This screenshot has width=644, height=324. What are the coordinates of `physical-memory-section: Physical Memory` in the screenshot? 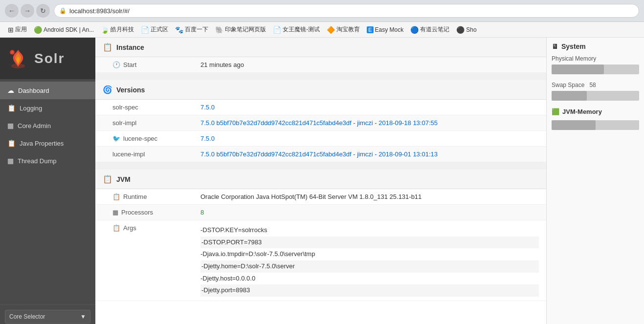 It's located at (596, 65).